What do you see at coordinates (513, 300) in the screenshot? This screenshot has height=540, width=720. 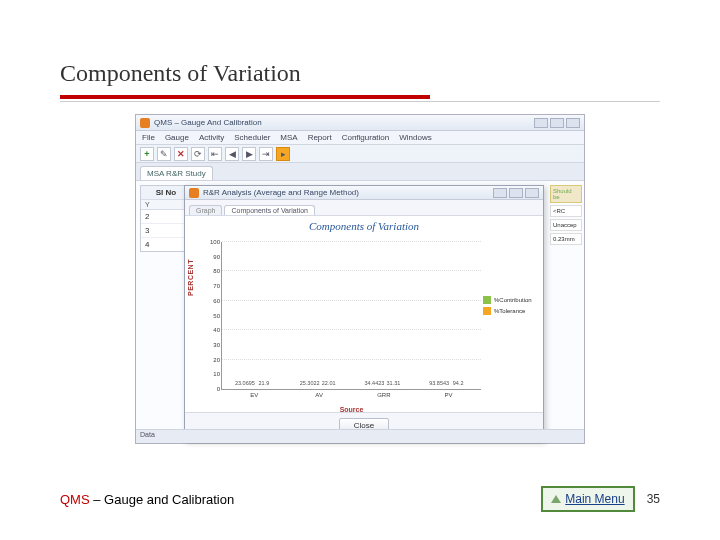 I see `legend-label: %Contribution` at bounding box center [513, 300].